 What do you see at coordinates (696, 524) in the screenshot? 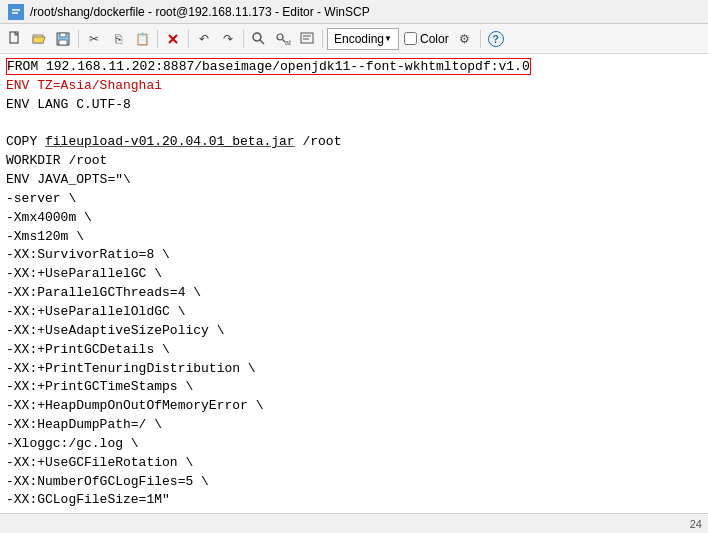
I see `line-col: 24` at bounding box center [696, 524].